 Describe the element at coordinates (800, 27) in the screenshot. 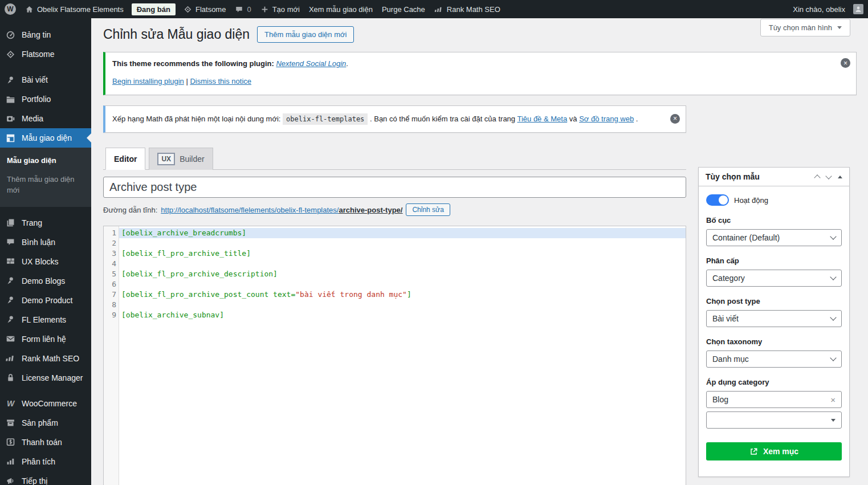

I see `screen-options-label: Tùy chọn màn hình` at that location.